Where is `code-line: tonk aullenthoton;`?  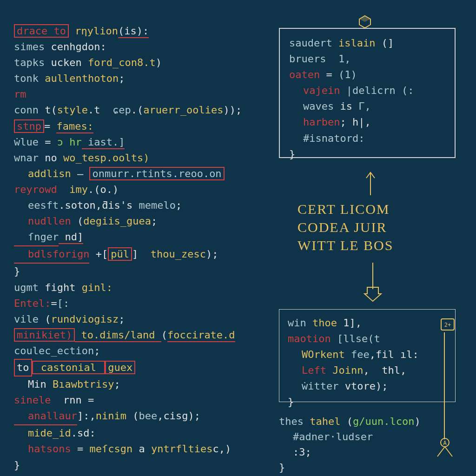 code-line: tonk aullenthoton; is located at coordinates (139, 79).